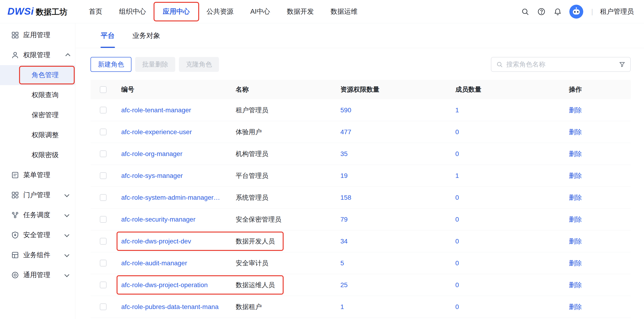 This screenshot has height=319, width=644. What do you see at coordinates (38, 235) in the screenshot?
I see `sidebar-item-5: 安全管理` at bounding box center [38, 235].